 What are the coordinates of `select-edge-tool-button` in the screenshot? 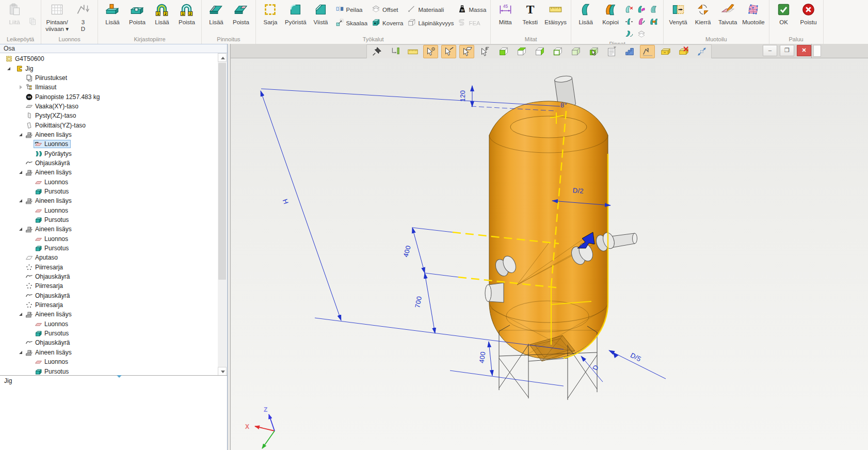 It's located at (449, 52).